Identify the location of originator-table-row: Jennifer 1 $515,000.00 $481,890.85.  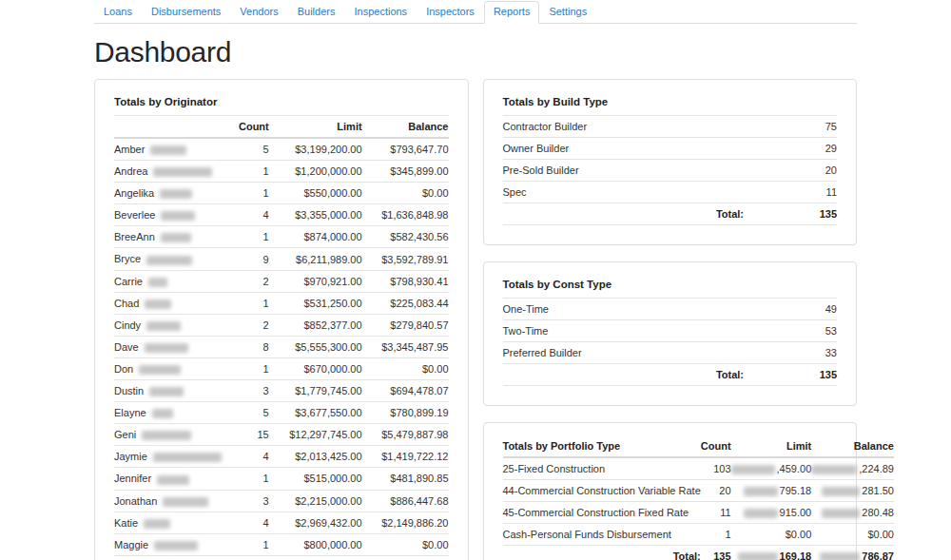
(281, 479).